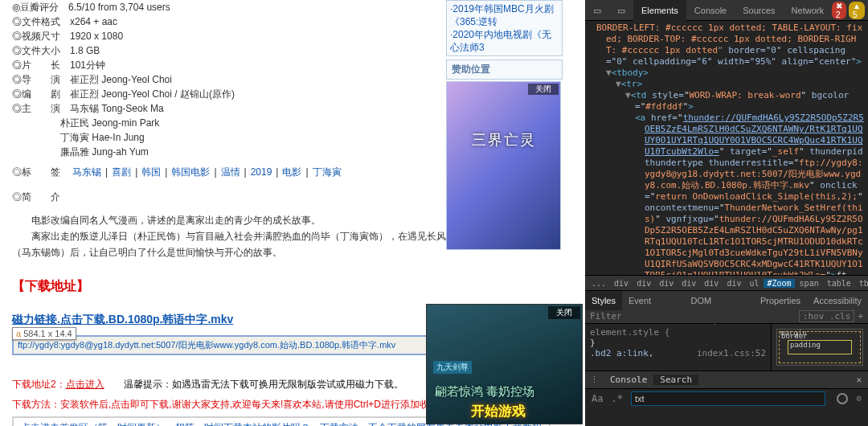  I want to click on rating-label: 豆瓣评分, so click(39, 7).